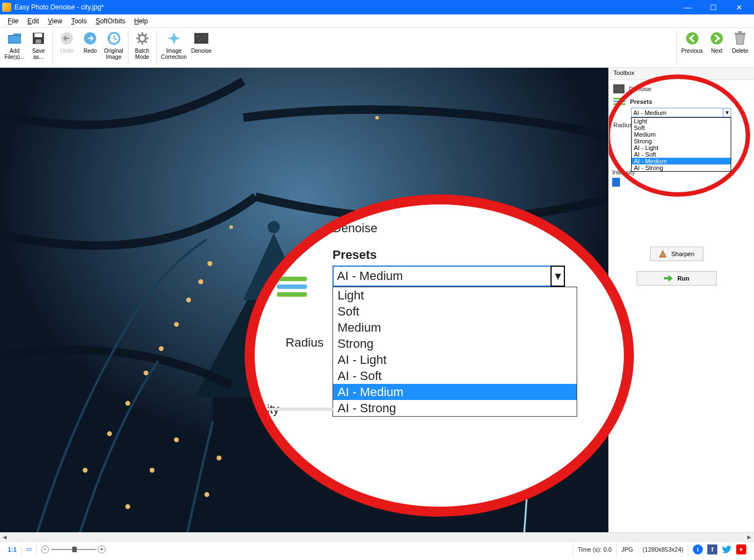 The height and width of the screenshot is (560, 754). I want to click on redo-icon, so click(90, 38).